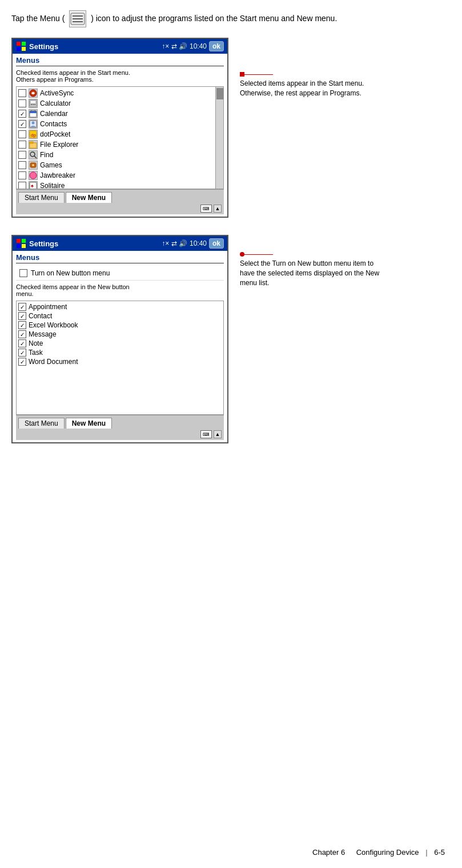  What do you see at coordinates (120, 290) in the screenshot?
I see `description-2: Checked items appear in the New button m…` at bounding box center [120, 290].